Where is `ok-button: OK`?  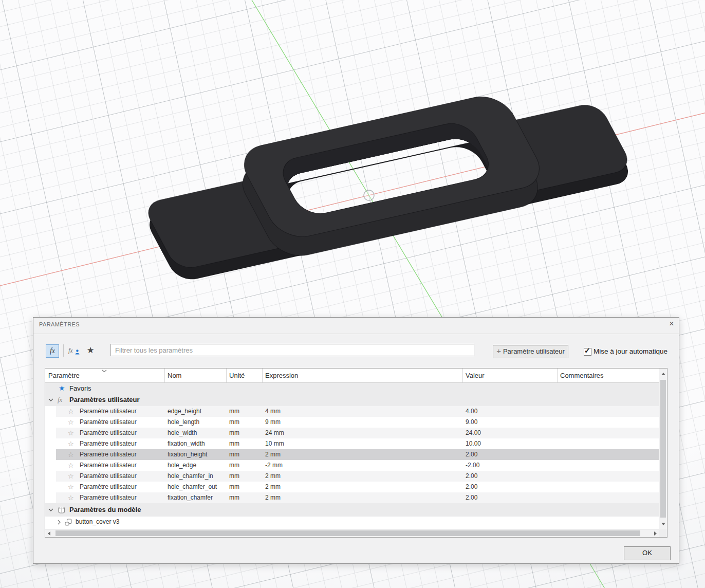
ok-button: OK is located at coordinates (647, 553).